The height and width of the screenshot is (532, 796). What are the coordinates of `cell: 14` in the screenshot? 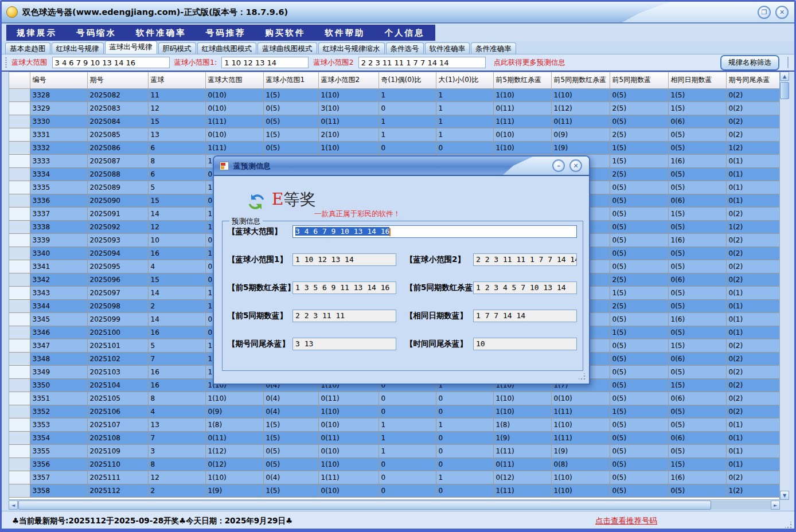 It's located at (177, 292).